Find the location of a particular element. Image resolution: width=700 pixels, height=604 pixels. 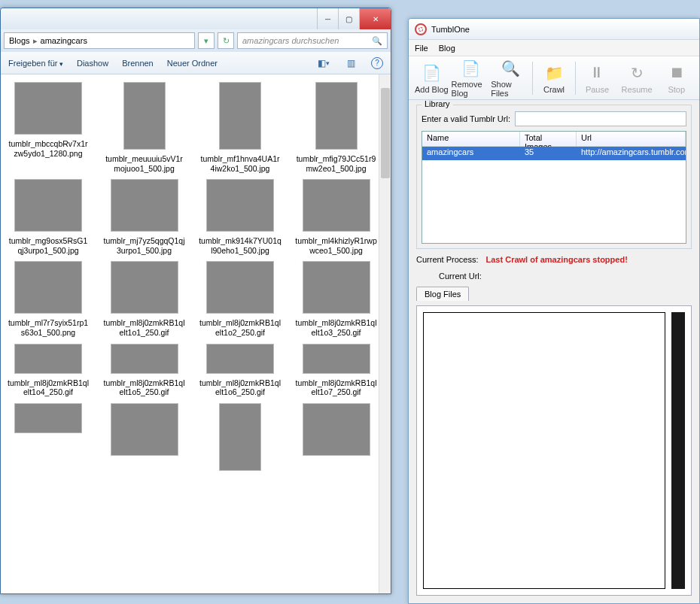

scrollbar is located at coordinates (385, 334).